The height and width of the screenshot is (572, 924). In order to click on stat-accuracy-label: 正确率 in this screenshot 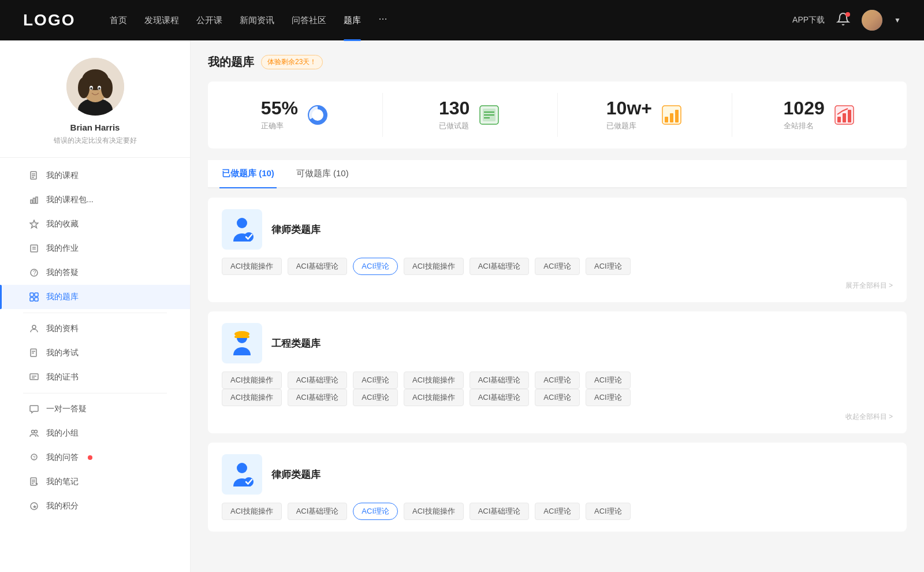, I will do `click(280, 126)`.